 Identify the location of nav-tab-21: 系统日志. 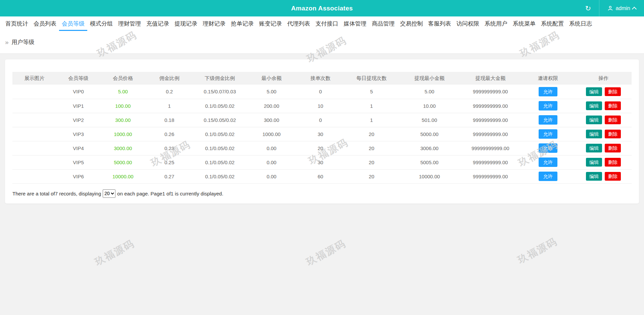
(581, 24).